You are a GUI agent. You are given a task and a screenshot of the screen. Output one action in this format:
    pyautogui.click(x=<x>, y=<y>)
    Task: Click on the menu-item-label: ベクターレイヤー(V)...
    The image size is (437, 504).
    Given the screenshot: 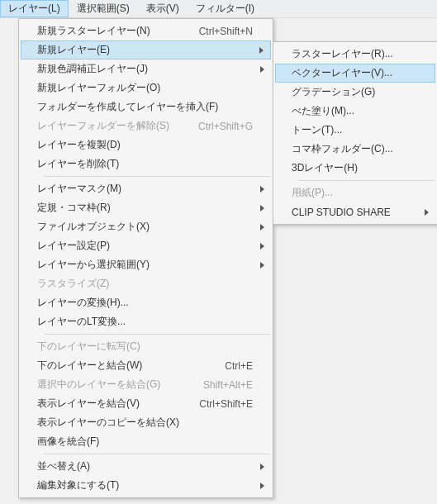 What is the action you would take?
    pyautogui.click(x=354, y=73)
    